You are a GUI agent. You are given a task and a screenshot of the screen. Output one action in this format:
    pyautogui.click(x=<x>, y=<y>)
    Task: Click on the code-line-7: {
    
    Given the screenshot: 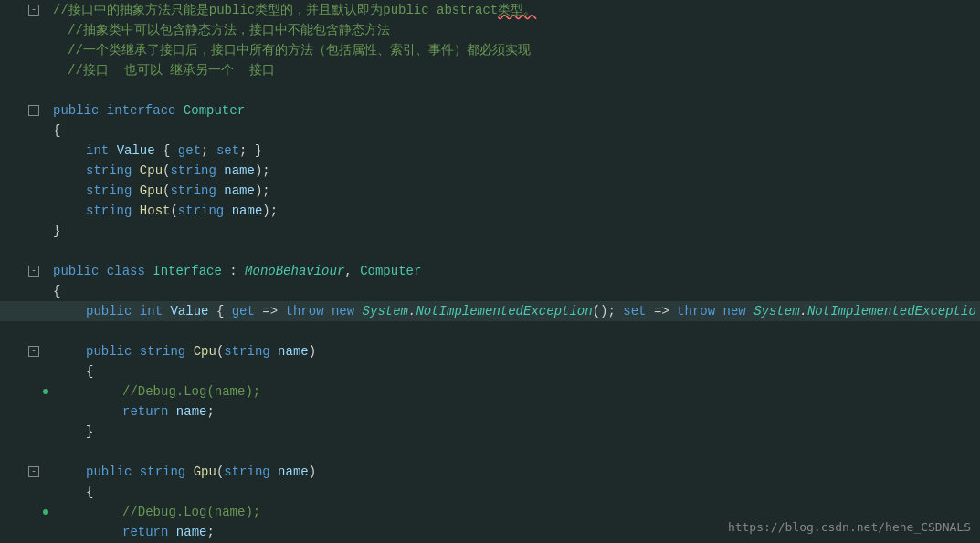 What is the action you would take?
    pyautogui.click(x=515, y=131)
    